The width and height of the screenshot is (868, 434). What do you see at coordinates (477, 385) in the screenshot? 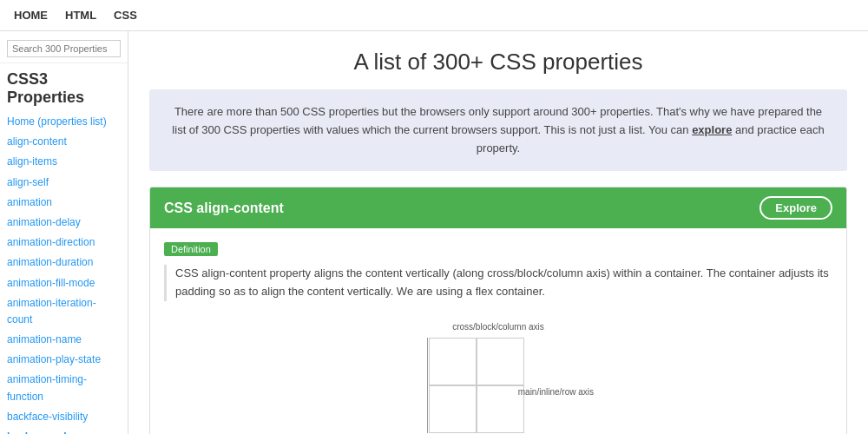
I see `diagram-grid` at bounding box center [477, 385].